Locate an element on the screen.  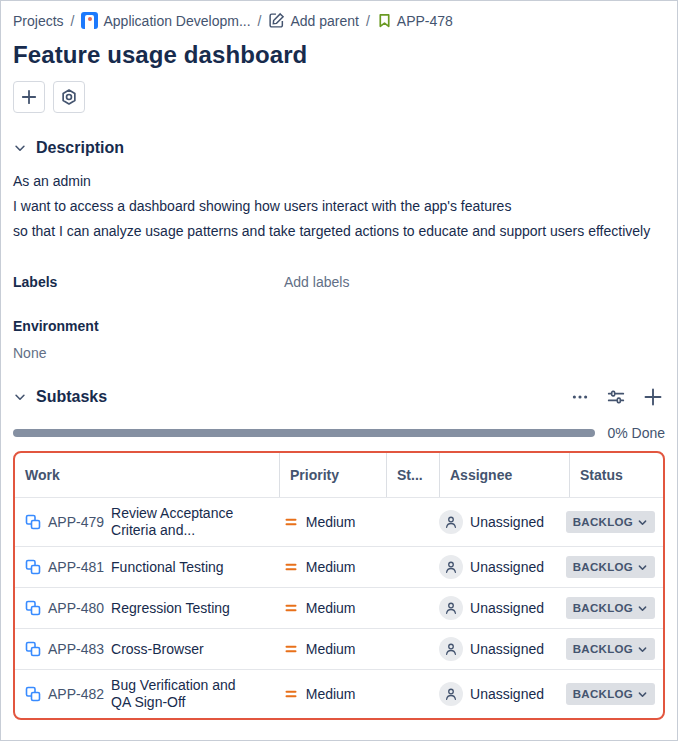
column-header-priority: Priority is located at coordinates (334, 475).